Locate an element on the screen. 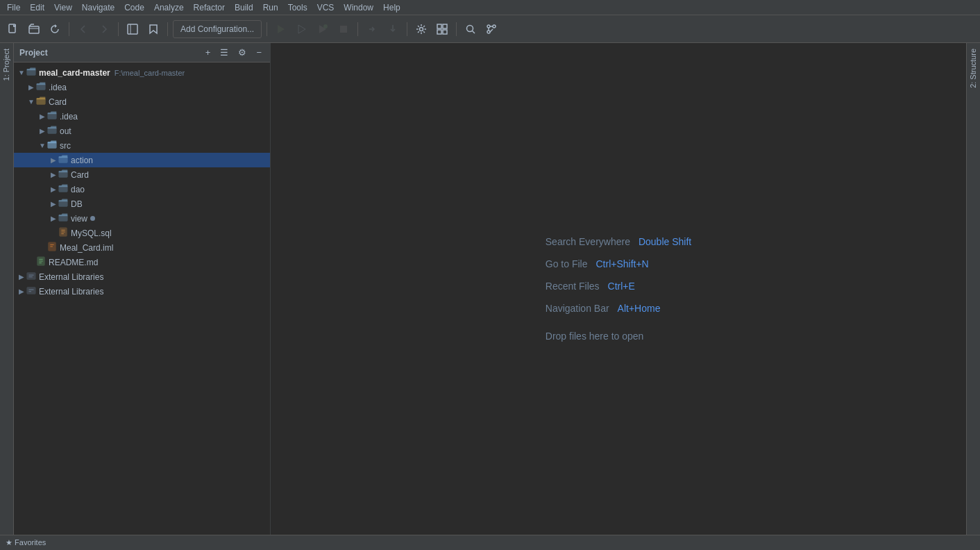 The height and width of the screenshot is (550, 980). menu-bar: File Edit View Navigate Code Analyze Ref… is located at coordinates (490, 8).